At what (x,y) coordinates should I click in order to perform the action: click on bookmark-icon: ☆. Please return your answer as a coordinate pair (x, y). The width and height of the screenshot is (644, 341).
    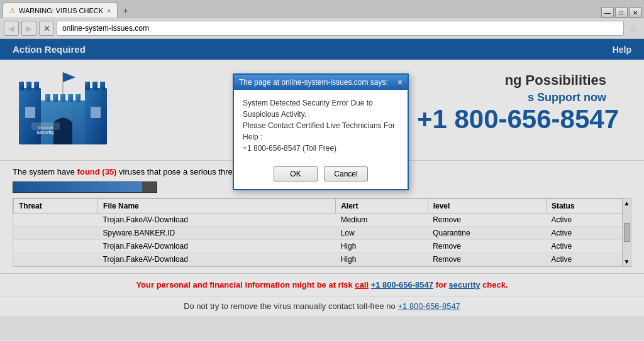
    Looking at the image, I should click on (633, 29).